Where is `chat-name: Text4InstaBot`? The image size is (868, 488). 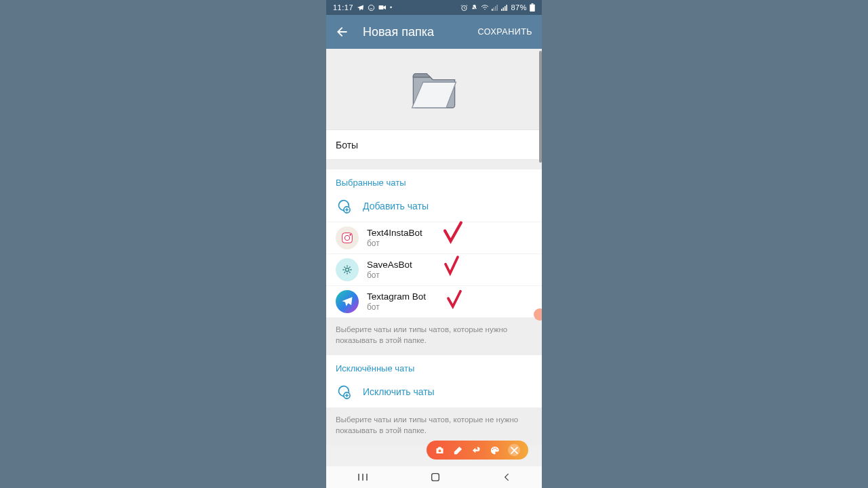
chat-name: Text4InstaBot is located at coordinates (395, 233).